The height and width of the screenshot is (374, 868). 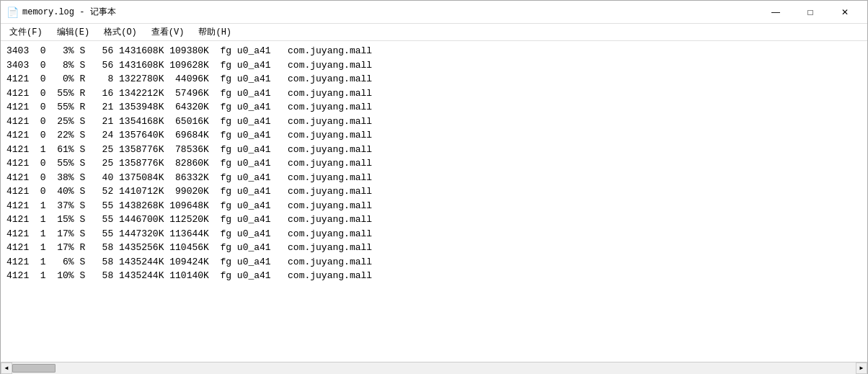 I want to click on log-line: 4121 1 37% S 55 1438268K 109648K fg u0_a…, so click(x=434, y=206).